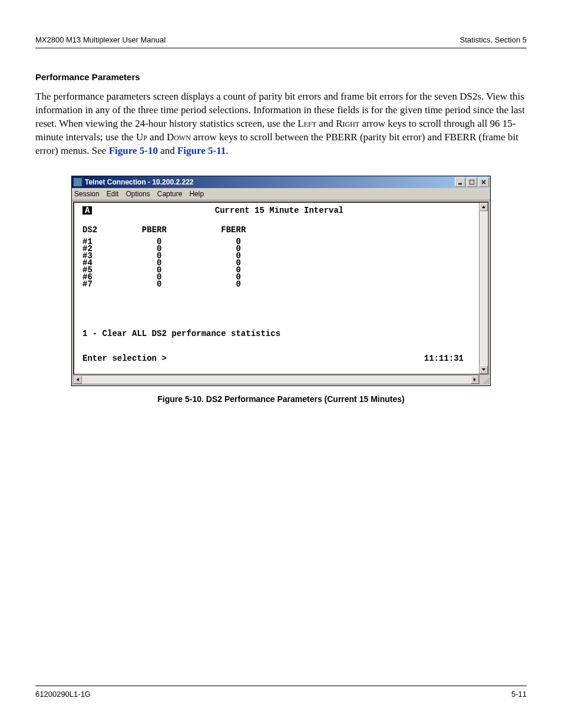 The width and height of the screenshot is (562, 728). What do you see at coordinates (281, 686) in the screenshot?
I see `footer-rule` at bounding box center [281, 686].